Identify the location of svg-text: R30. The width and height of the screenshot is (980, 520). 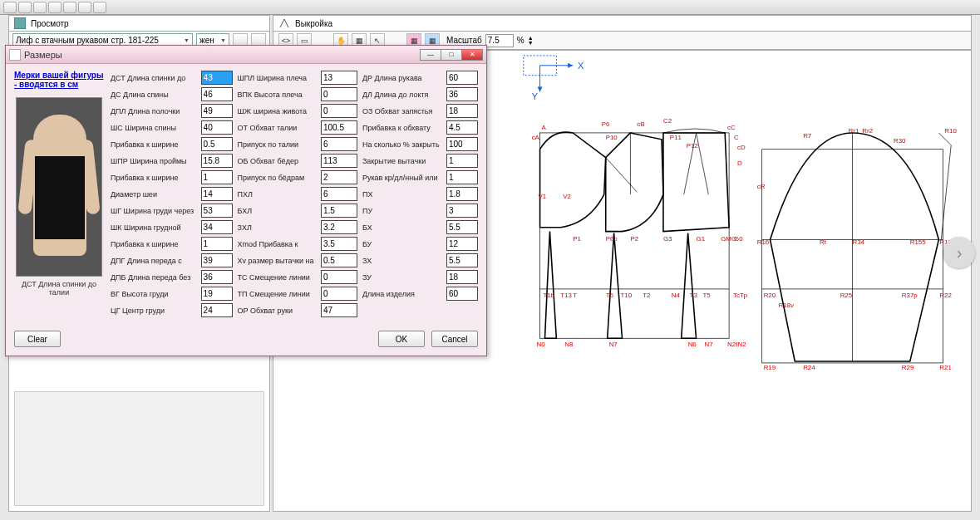
(899, 141).